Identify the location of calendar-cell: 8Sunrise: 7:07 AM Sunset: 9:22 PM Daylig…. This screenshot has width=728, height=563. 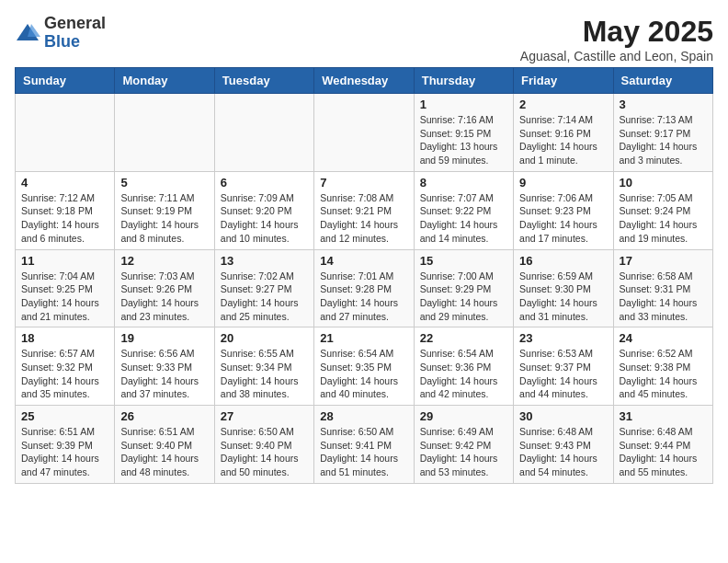
(463, 210).